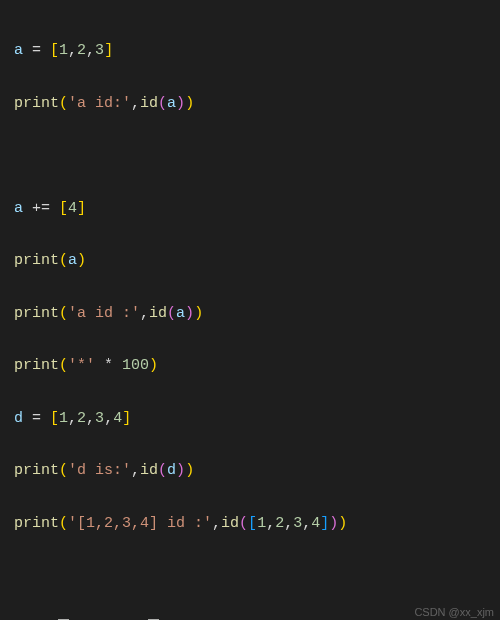 This screenshot has height=620, width=500. Describe the element at coordinates (250, 419) in the screenshot. I see `code-line: d = [1,2,3,4]` at that location.